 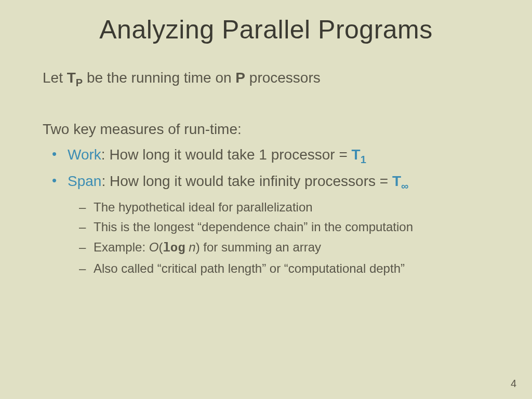 What do you see at coordinates (266, 79) in the screenshot?
I see `definition-line: Let TP be the running time on P processo…` at bounding box center [266, 79].